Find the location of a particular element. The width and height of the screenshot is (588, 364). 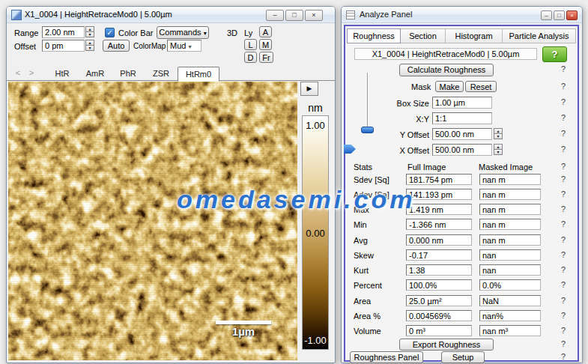

auto-button: Auto is located at coordinates (116, 46).